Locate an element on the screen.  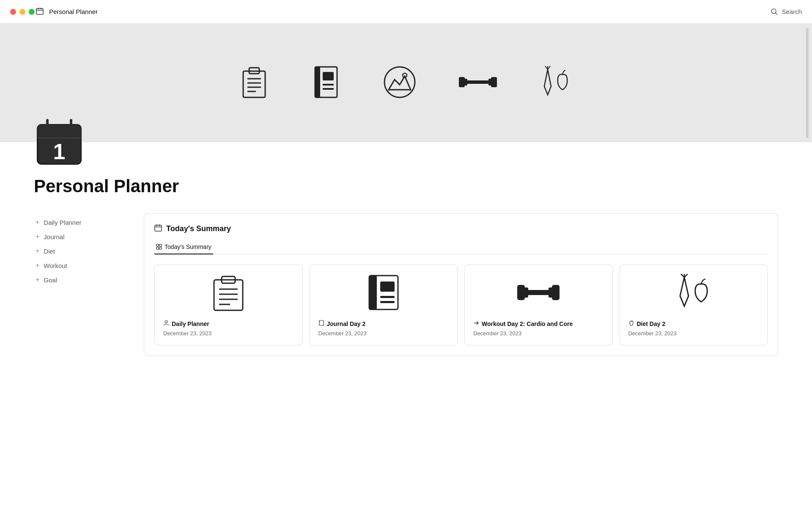
card-diet: Diet Day 2 December 23, 2023 is located at coordinates (694, 305).